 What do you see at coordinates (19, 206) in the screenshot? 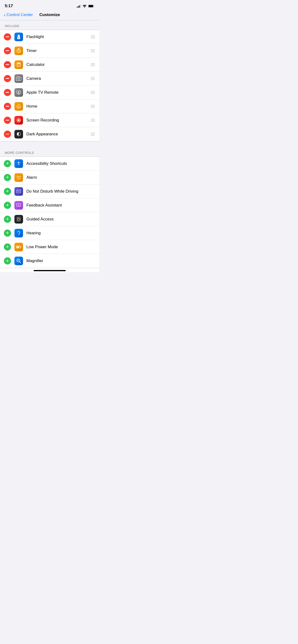
I see `app-icon-feedback` at bounding box center [19, 206].